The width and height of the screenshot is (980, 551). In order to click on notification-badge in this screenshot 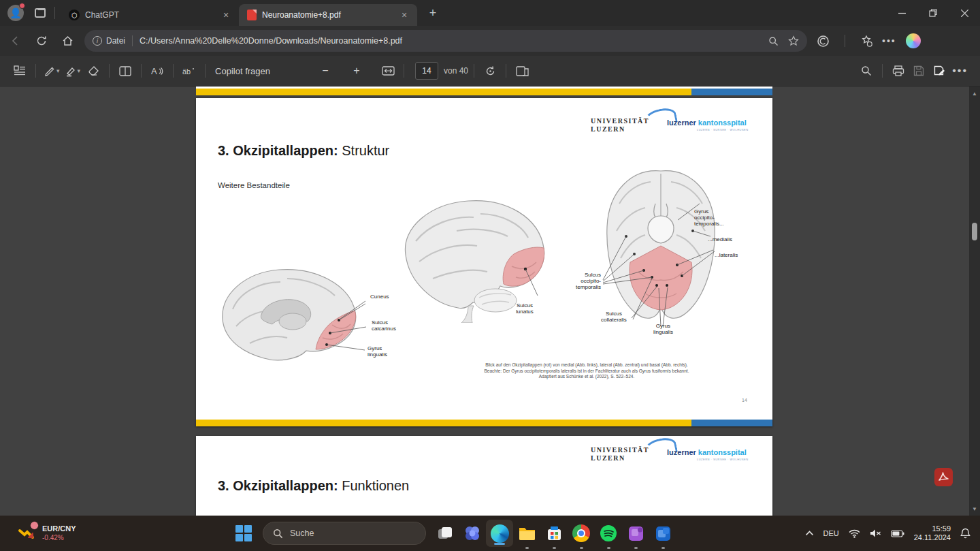, I will do `click(22, 5)`.